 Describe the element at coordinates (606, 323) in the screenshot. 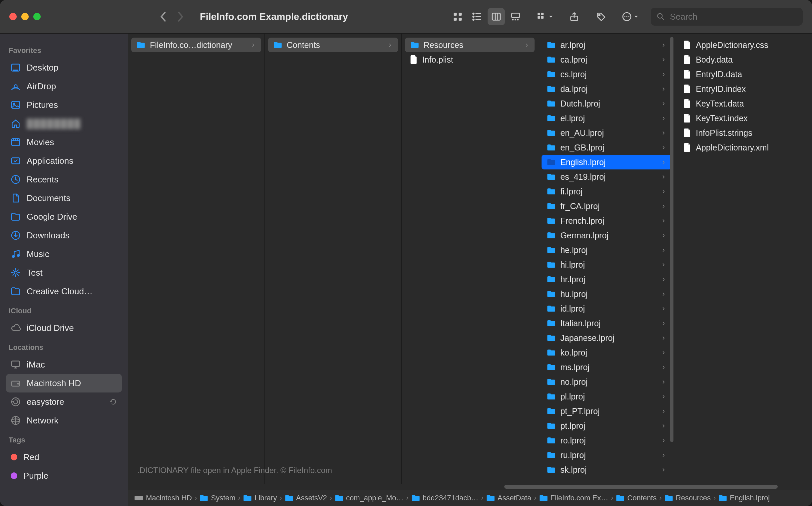

I see `folder-row: Italian.lproj›` at that location.